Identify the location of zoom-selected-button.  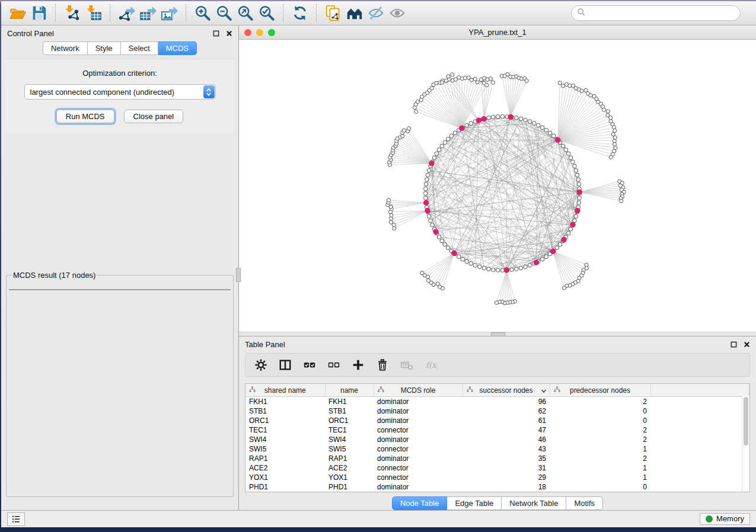
(267, 13).